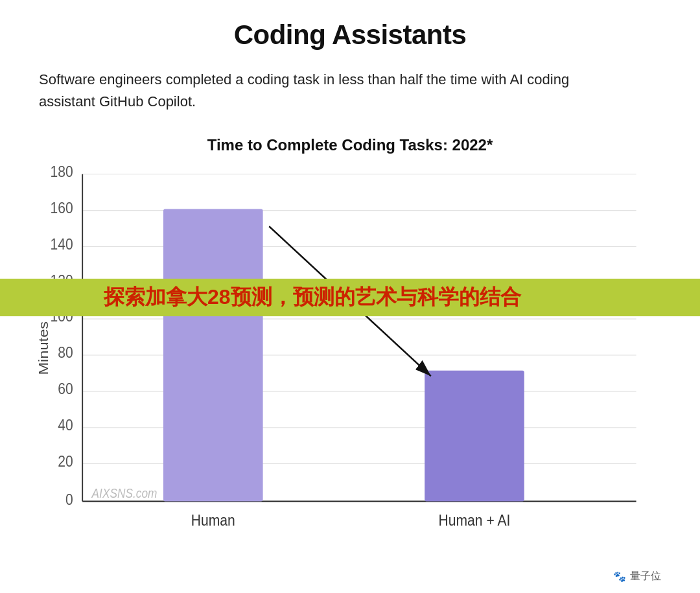  Describe the element at coordinates (637, 577) in the screenshot. I see `logo: 🐾 量子位` at that location.